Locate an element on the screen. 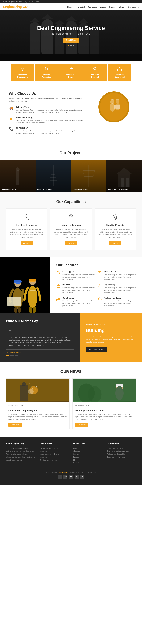  quote-mark: " is located at coordinates (40, 332).